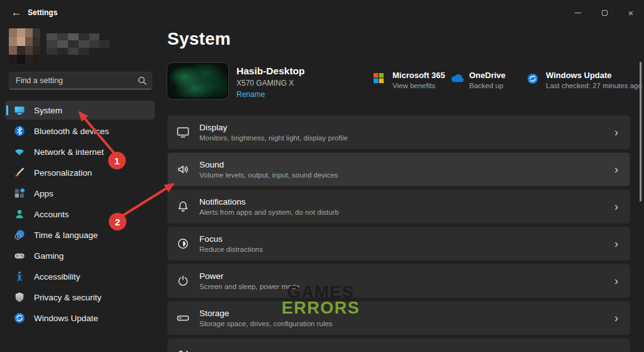 This screenshot has width=644, height=352. Describe the element at coordinates (585, 80) in the screenshot. I see `status-windows-update: Windows Update Last checked: 27 minutes …` at that location.